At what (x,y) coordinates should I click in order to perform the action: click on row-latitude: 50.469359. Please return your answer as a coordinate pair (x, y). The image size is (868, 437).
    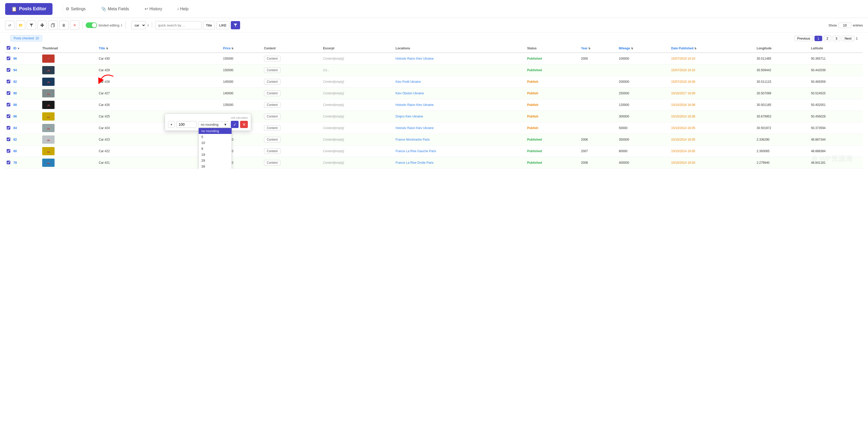
    Looking at the image, I should click on (836, 82).